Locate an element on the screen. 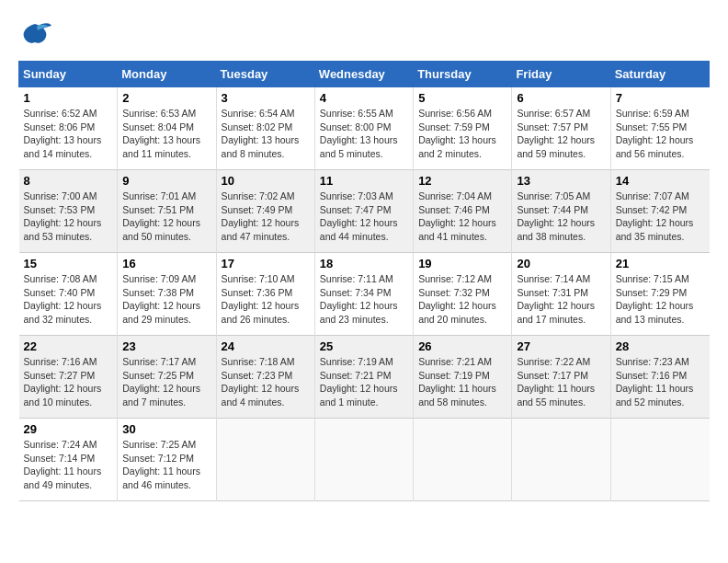 Image resolution: width=728 pixels, height=563 pixels. day-detail: Sunrise: 7:23 AM Sunset: 7:16 PM Dayligh… is located at coordinates (660, 383).